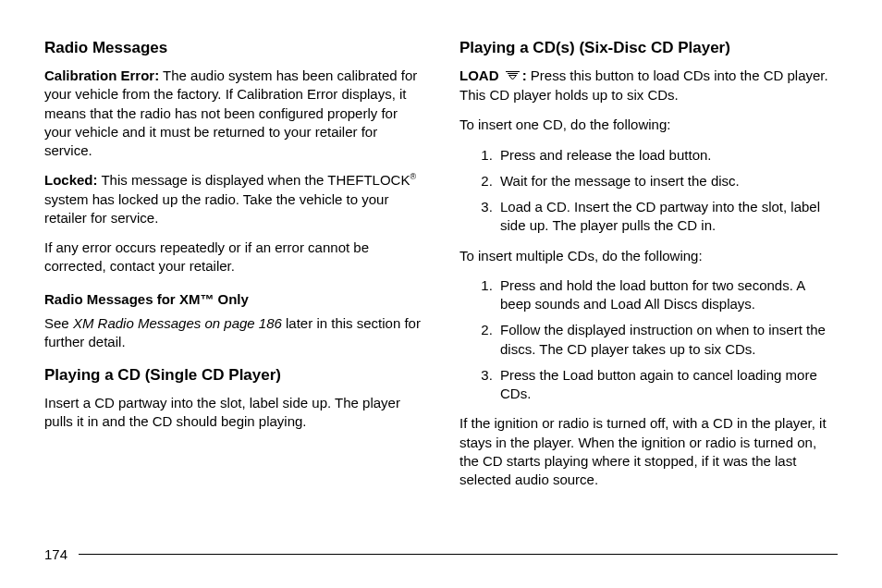  Describe the element at coordinates (649, 451) in the screenshot. I see `paragraph-ignition: If the ignition or radio is turned off, …` at that location.